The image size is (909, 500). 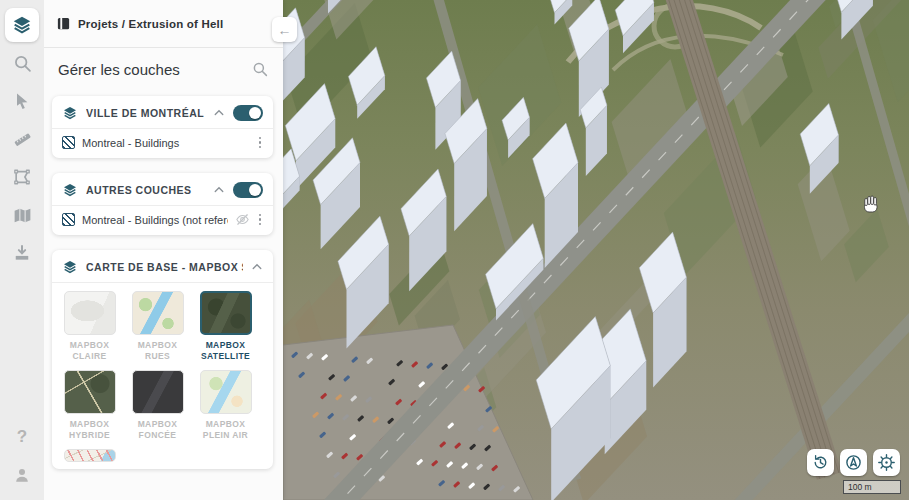 I want to click on basemap-option-rues: MAPBOX RUES, so click(x=158, y=326).